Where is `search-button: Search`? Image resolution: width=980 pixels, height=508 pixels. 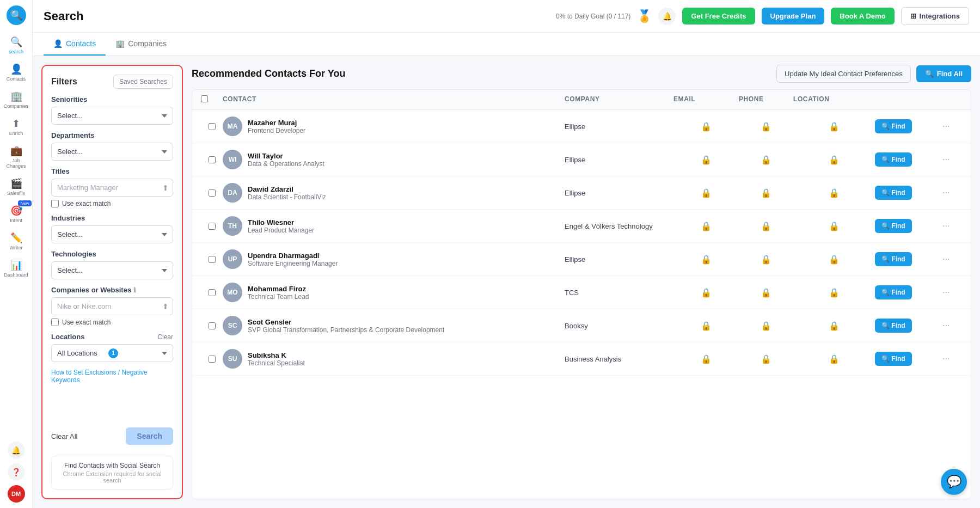 search-button: Search is located at coordinates (149, 436).